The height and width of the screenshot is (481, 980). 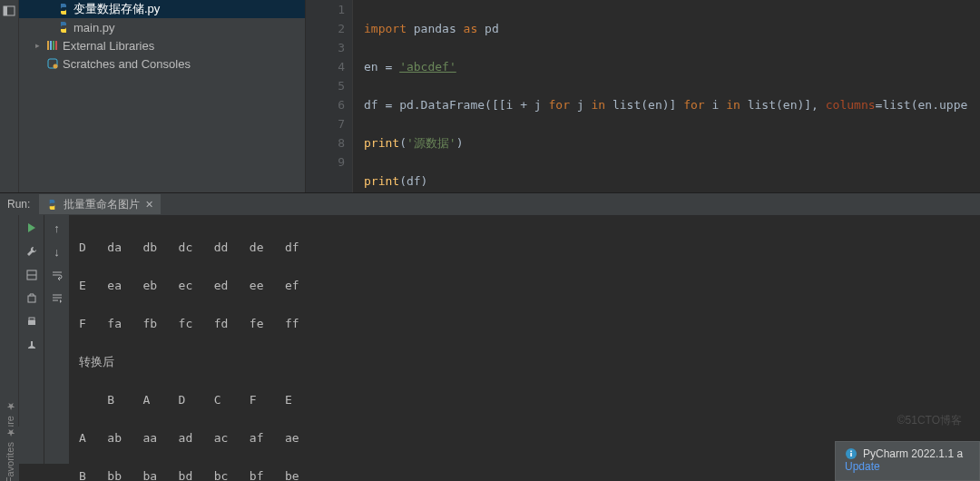 What do you see at coordinates (913, 454) in the screenshot?
I see `notification-title: PyCharm 2022.1.1 a` at bounding box center [913, 454].